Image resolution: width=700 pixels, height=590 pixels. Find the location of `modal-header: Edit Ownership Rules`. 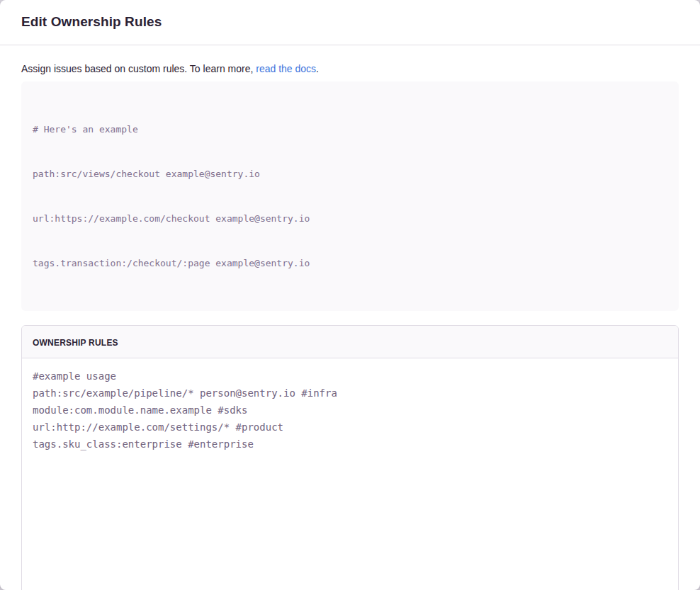

modal-header: Edit Ownership Rules is located at coordinates (350, 23).